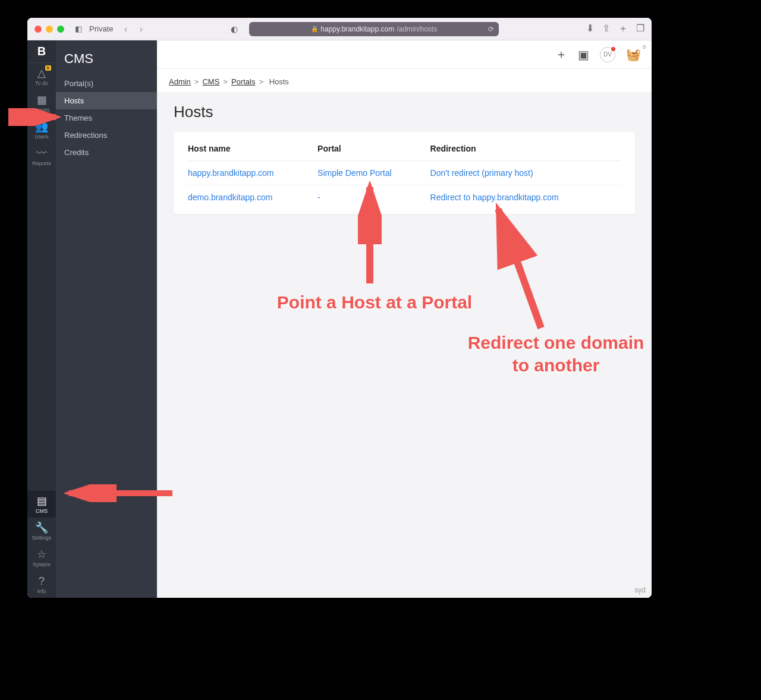 This screenshot has width=761, height=700. I want to click on table-cell-redir: Redirect to happy.brandkitapp.com, so click(526, 197).